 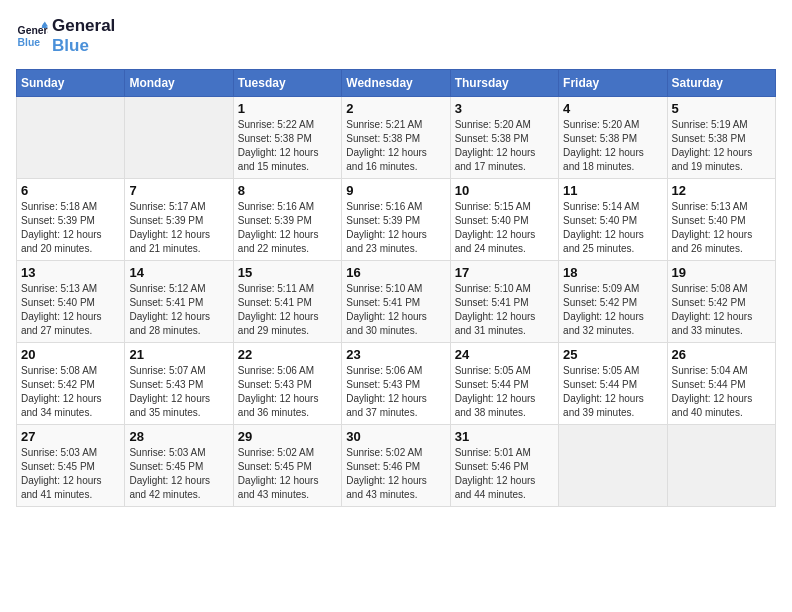 What do you see at coordinates (504, 272) in the screenshot?
I see `day-number: 17` at bounding box center [504, 272].